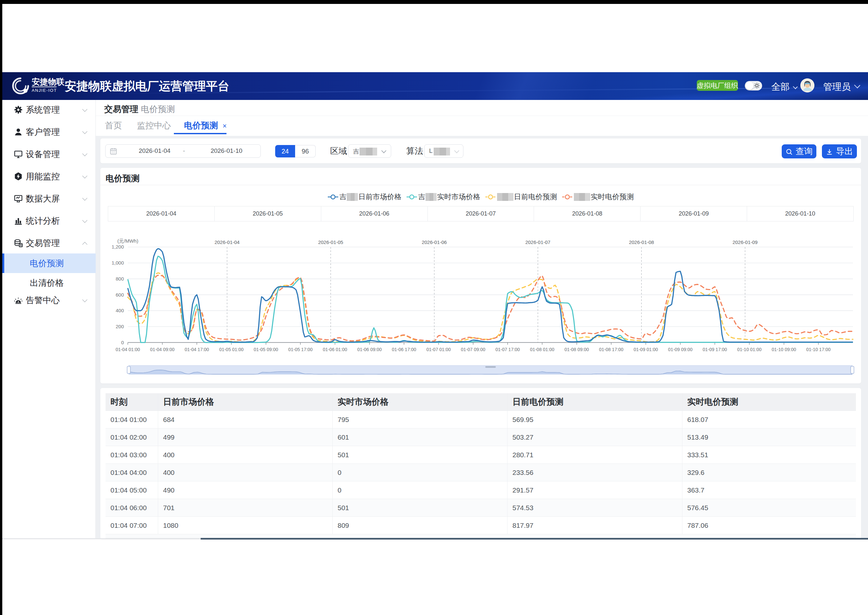 The width and height of the screenshot is (868, 615). I want to click on svg-text: 2026-01-07, so click(538, 242).